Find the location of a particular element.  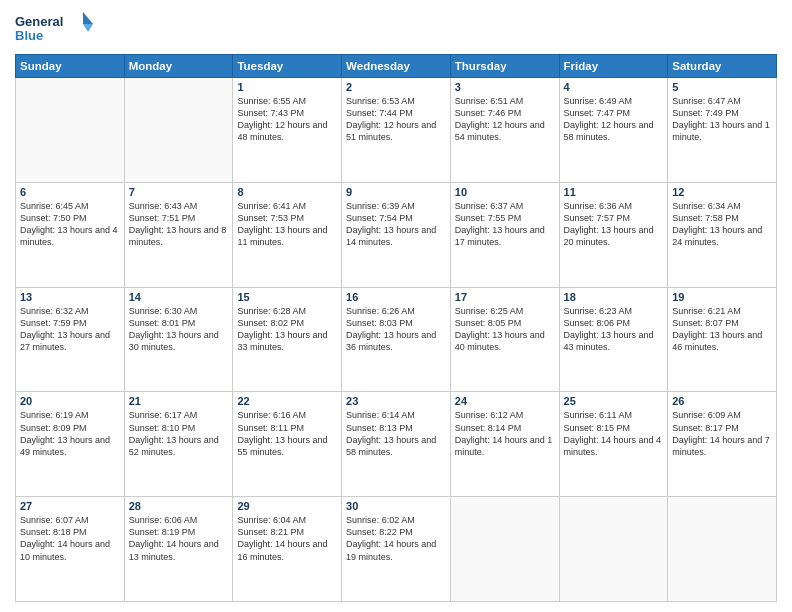

calendar-cell: 8Sunrise: 6:41 AM Sunset: 7:53 PM Daylig… is located at coordinates (288, 234).